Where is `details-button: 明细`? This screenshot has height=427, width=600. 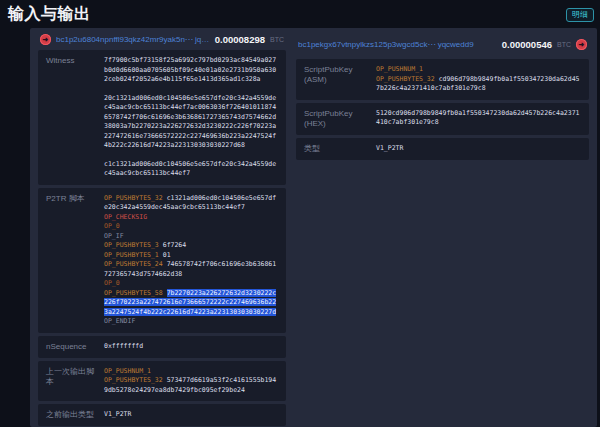 details-button: 明细 is located at coordinates (580, 15).